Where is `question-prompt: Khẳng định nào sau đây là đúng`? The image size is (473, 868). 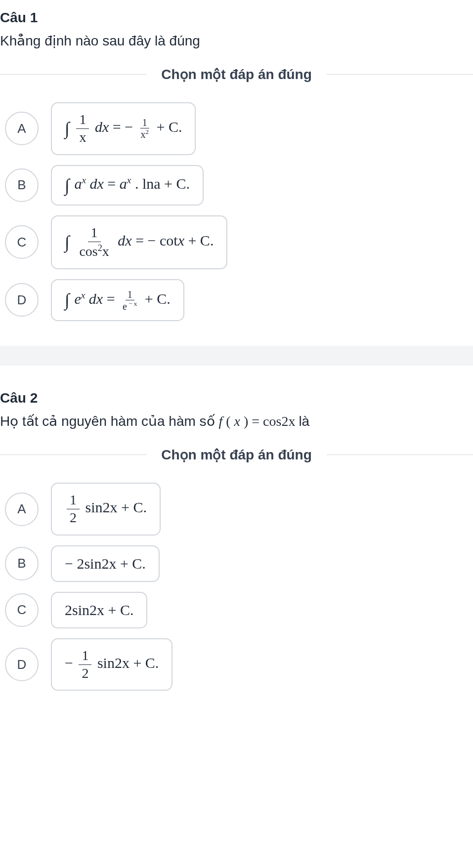 question-prompt: Khẳng định nào sau đây là đúng is located at coordinates (236, 48).